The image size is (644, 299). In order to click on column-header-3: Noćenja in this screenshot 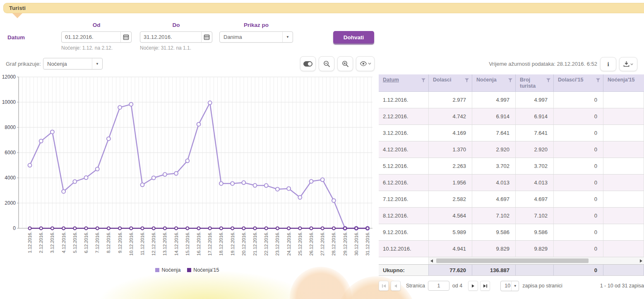, I will do `click(494, 83)`.